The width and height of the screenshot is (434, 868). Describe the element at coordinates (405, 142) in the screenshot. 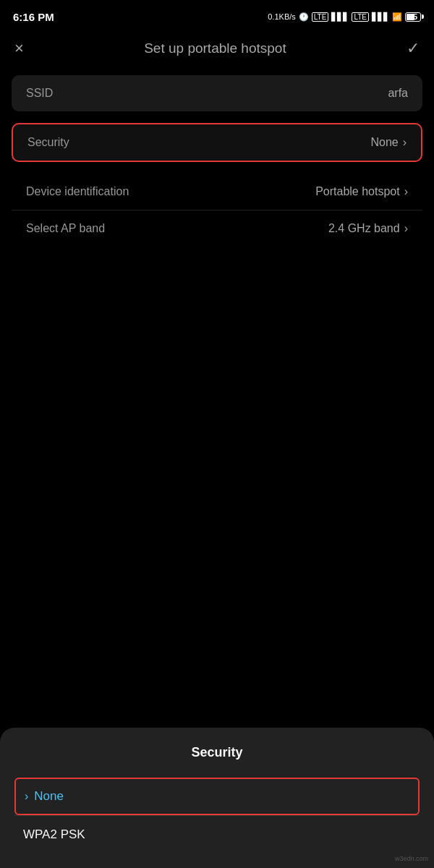

I see `security-chevron: ›` at that location.